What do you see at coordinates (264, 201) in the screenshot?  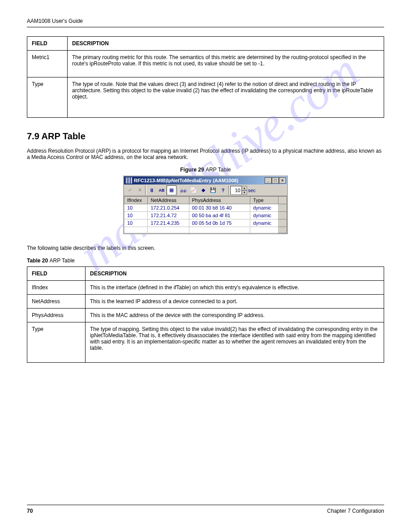 I see `col-type: Type` at bounding box center [264, 201].